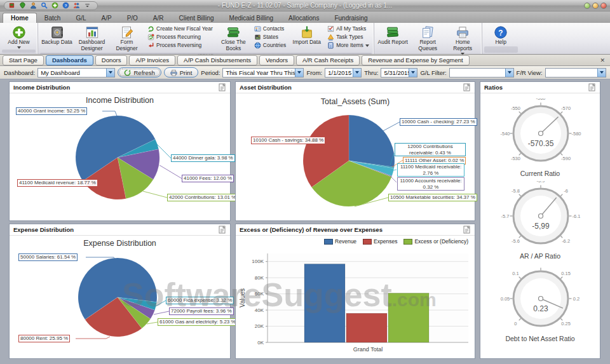 The image size is (610, 364). Describe the element at coordinates (180, 37) in the screenshot. I see `process-recurring-button: Process Recurring` at that location.